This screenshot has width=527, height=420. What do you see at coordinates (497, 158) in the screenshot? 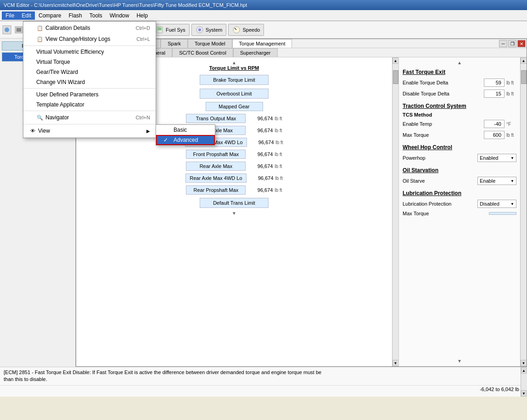
I see `powerhop-dropdown: Enabled ▼` at bounding box center [497, 158].